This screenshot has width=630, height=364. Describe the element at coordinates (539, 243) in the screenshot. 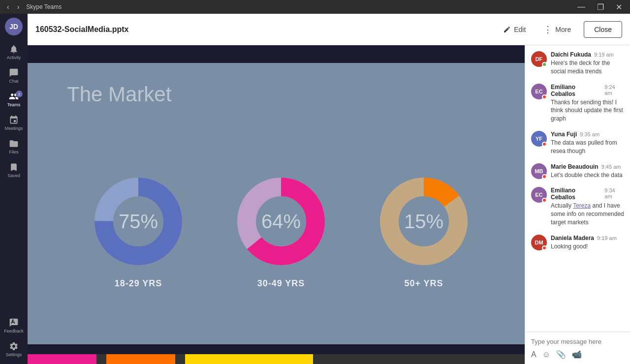

I see `avatar: DM` at that location.